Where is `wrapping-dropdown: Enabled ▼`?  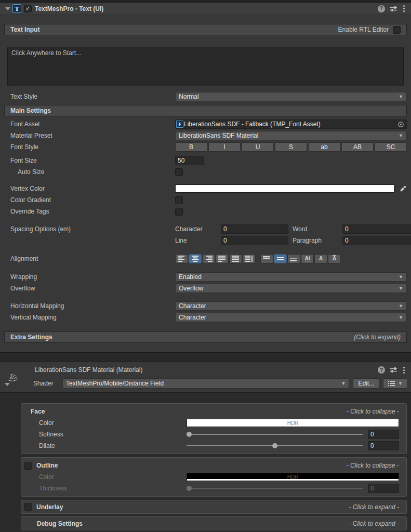 wrapping-dropdown: Enabled ▼ is located at coordinates (291, 277).